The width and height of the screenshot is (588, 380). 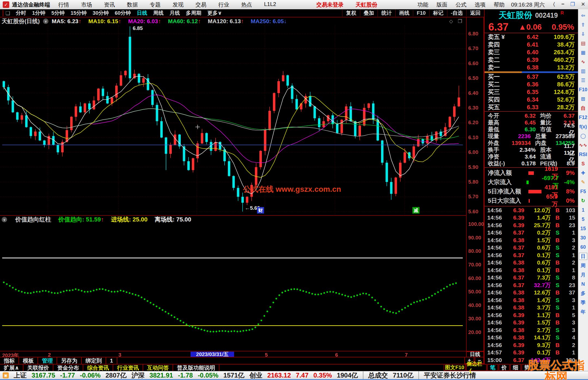 I want to click on ask-row: 卖五 ¥6.42109.6万, so click(x=531, y=37).